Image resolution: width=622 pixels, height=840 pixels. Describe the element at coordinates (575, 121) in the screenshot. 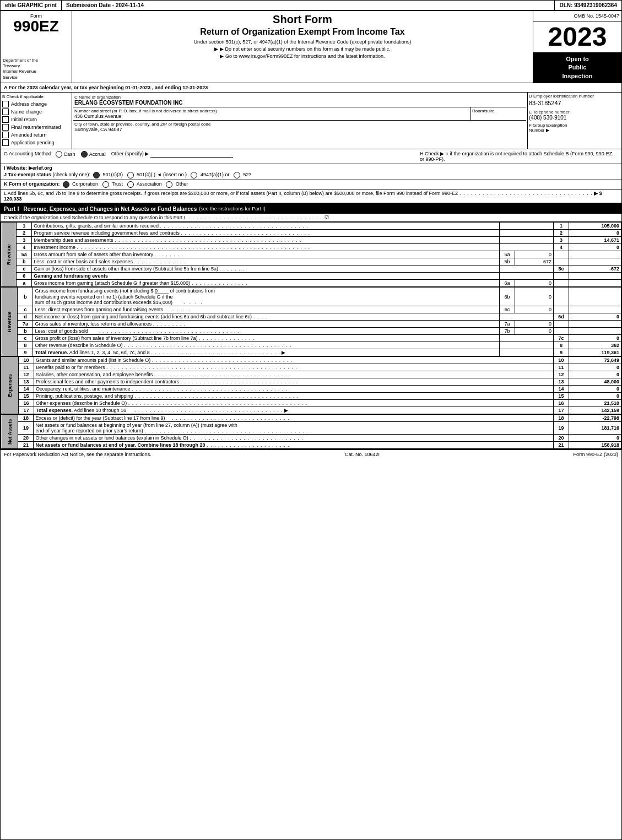

I see `ein-col: D Employer identification number 83-3185…` at that location.